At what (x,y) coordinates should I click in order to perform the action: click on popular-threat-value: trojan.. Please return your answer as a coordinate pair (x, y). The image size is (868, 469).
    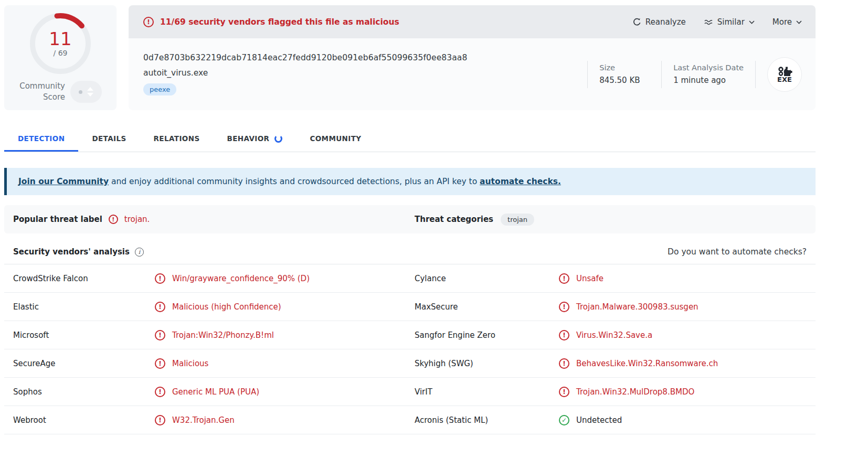
    Looking at the image, I should click on (137, 219).